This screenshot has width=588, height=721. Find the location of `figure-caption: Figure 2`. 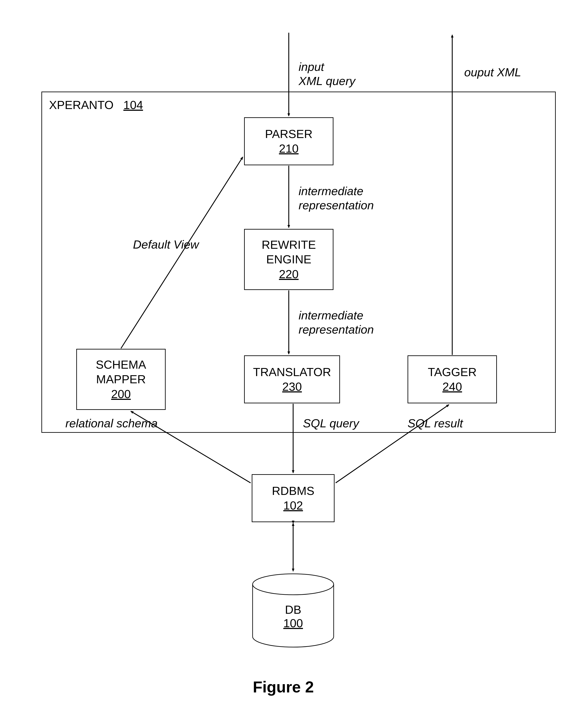

figure-caption: Figure 2 is located at coordinates (283, 687).